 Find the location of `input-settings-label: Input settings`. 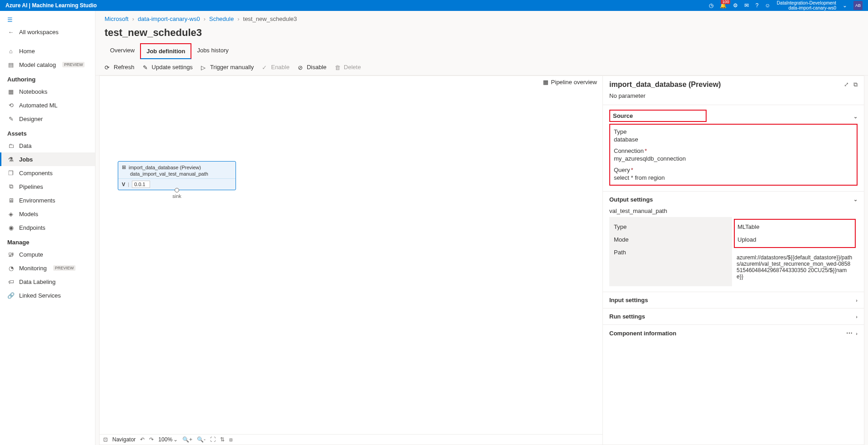

input-settings-label: Input settings is located at coordinates (628, 300).